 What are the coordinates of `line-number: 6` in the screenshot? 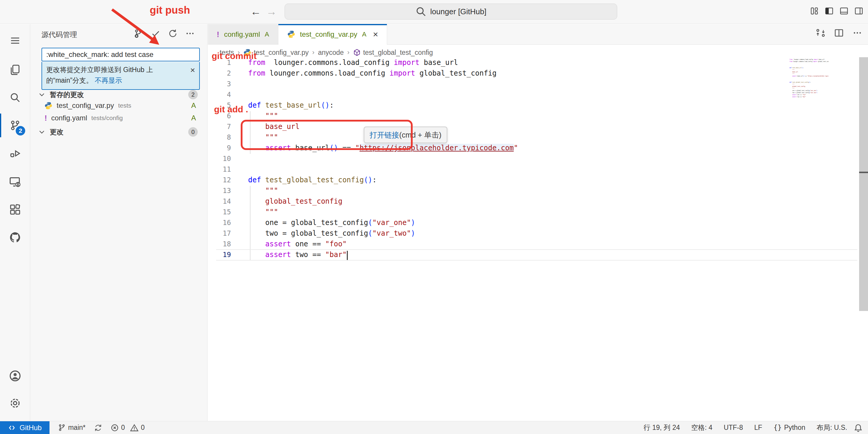 It's located at (219, 116).